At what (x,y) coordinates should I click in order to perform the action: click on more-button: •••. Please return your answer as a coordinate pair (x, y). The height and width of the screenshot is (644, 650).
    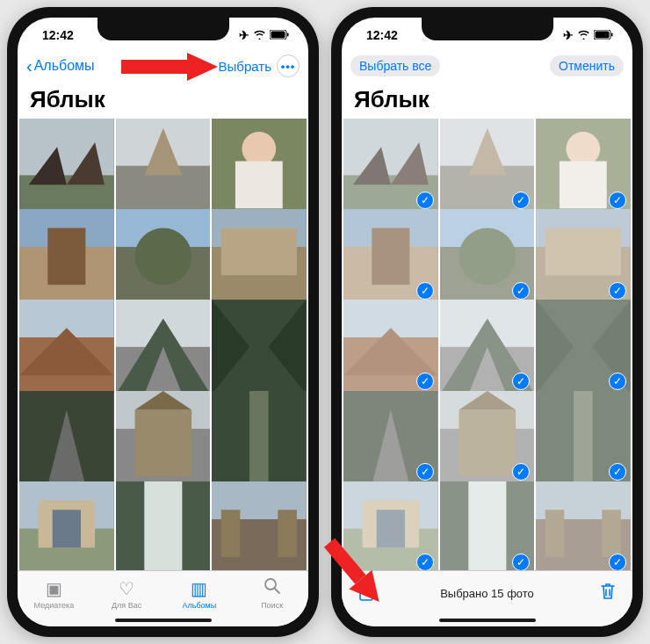
    Looking at the image, I should click on (288, 66).